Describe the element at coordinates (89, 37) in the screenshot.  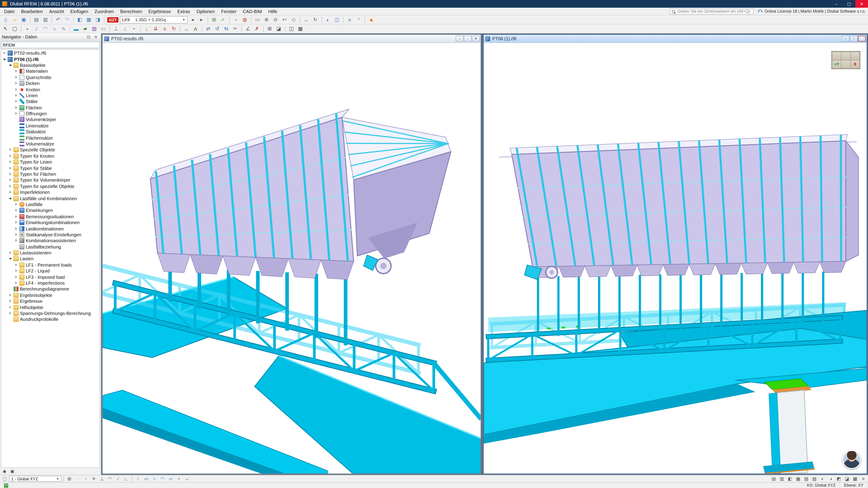
I see `navigator-pin-icon: ⊡` at that location.